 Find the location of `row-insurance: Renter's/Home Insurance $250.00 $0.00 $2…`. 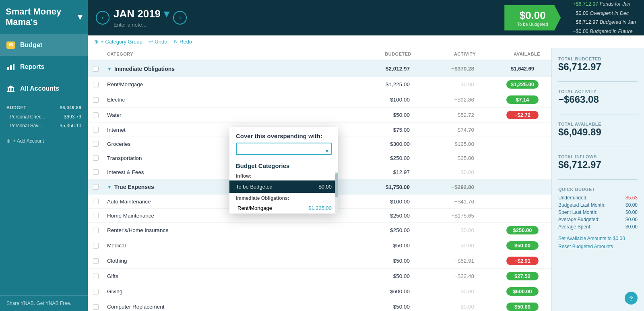

row-insurance: Renter's/Home Insurance $250.00 $0.00 $2… is located at coordinates (320, 230).